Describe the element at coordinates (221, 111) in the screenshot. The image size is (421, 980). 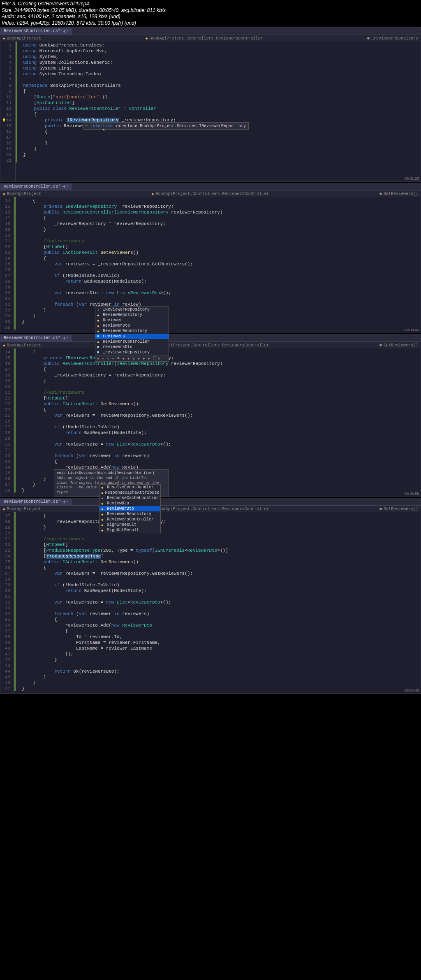
I see `code-area: using BookApiProject.Services; using Mic…` at that location.